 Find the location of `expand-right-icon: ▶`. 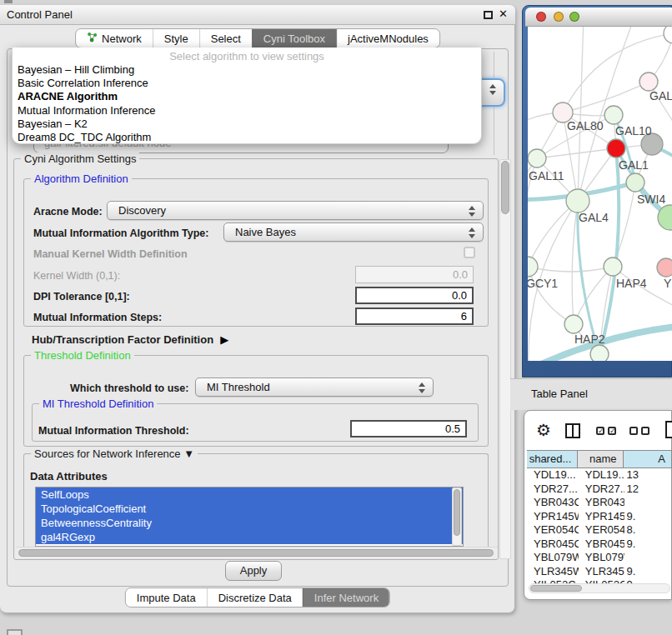

expand-right-icon: ▶ is located at coordinates (224, 340).